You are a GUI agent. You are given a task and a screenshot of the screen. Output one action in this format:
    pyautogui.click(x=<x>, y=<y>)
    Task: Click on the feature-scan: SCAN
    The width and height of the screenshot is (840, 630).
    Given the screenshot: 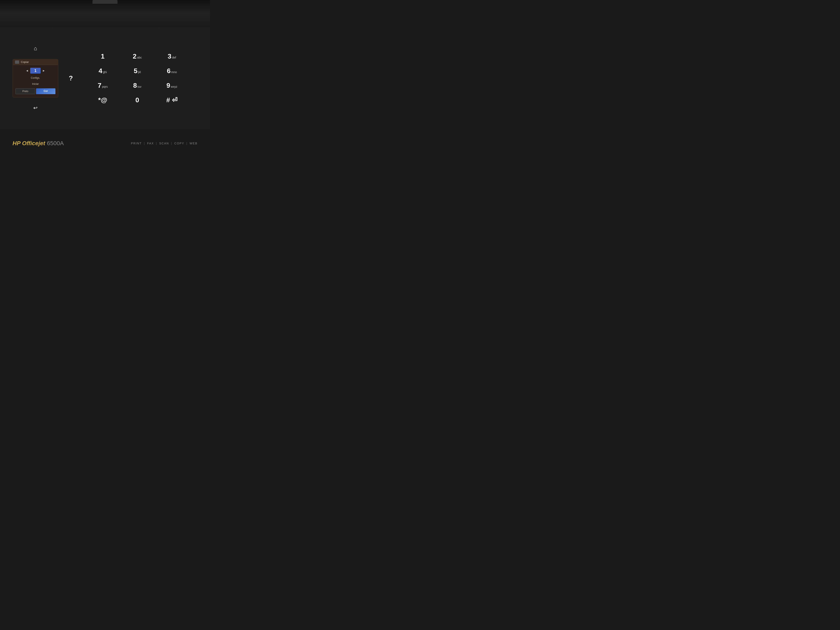 What is the action you would take?
    pyautogui.click(x=164, y=144)
    